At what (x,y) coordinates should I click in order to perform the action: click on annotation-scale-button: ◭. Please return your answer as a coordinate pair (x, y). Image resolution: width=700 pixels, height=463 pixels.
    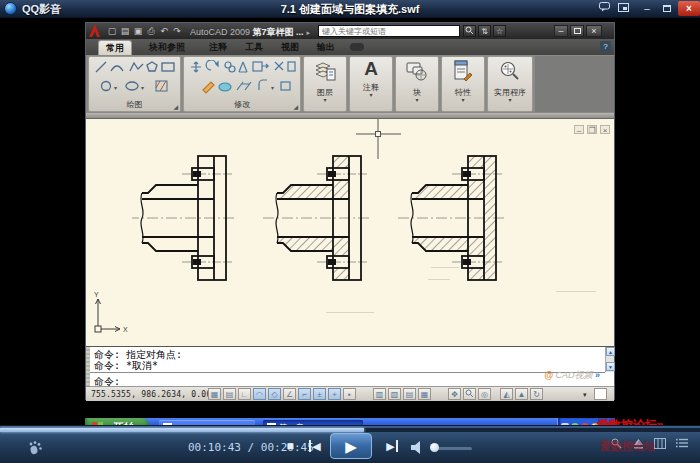
    Looking at the image, I should click on (506, 394).